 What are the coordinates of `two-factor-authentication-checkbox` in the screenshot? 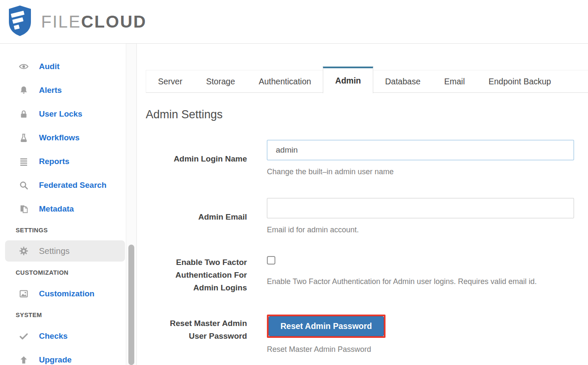 It's located at (271, 260).